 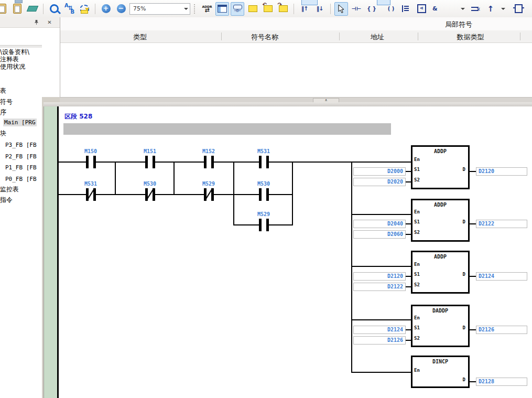 What do you see at coordinates (379, 330) in the screenshot?
I see `operand-s1: D2124` at bounding box center [379, 330].